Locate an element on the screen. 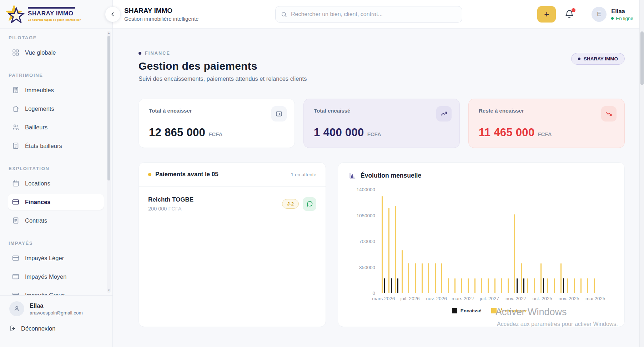 This screenshot has height=347, width=644. scroll-down-icon: ▼ is located at coordinates (109, 291).